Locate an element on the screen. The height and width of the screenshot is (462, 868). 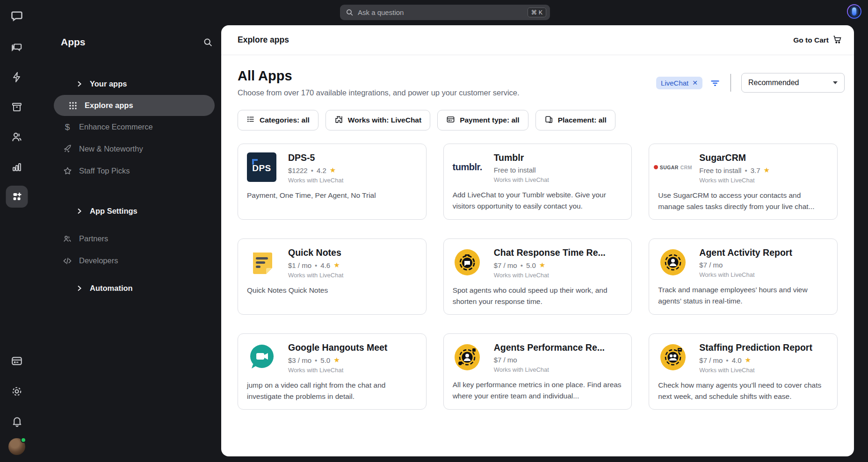
filter-button-categories: Categories: all is located at coordinates (278, 120).